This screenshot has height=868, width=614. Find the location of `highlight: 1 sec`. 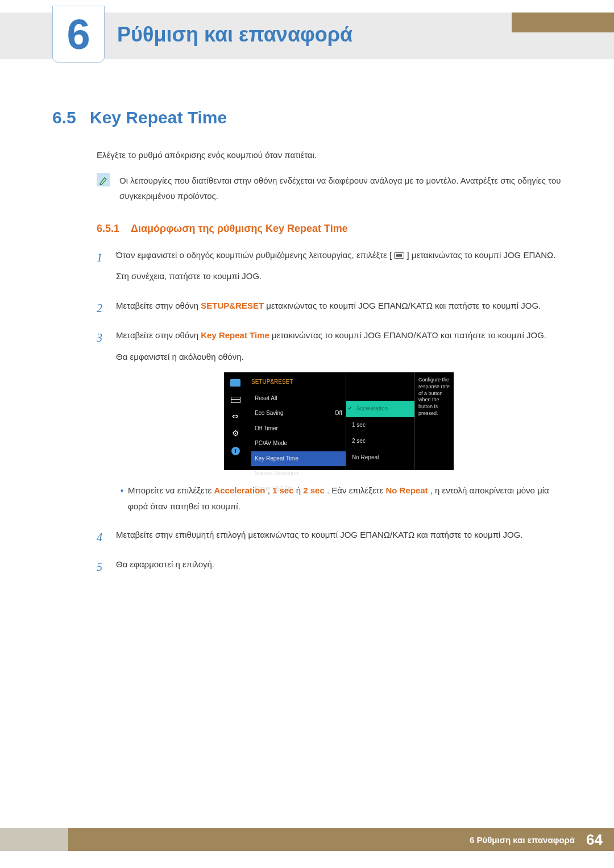

highlight: 1 sec is located at coordinates (283, 490).